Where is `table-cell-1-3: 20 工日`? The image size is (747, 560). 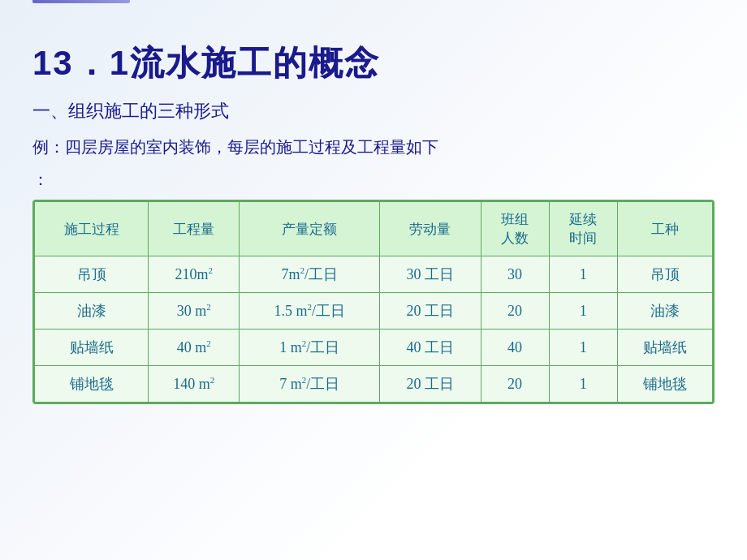 table-cell-1-3: 20 工日 is located at coordinates (430, 312).